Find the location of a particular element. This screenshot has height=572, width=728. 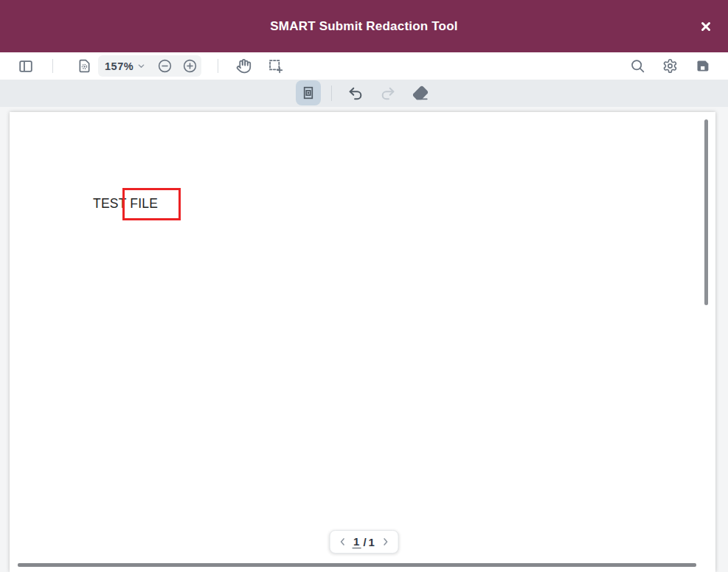

redaction-box is located at coordinates (152, 204).